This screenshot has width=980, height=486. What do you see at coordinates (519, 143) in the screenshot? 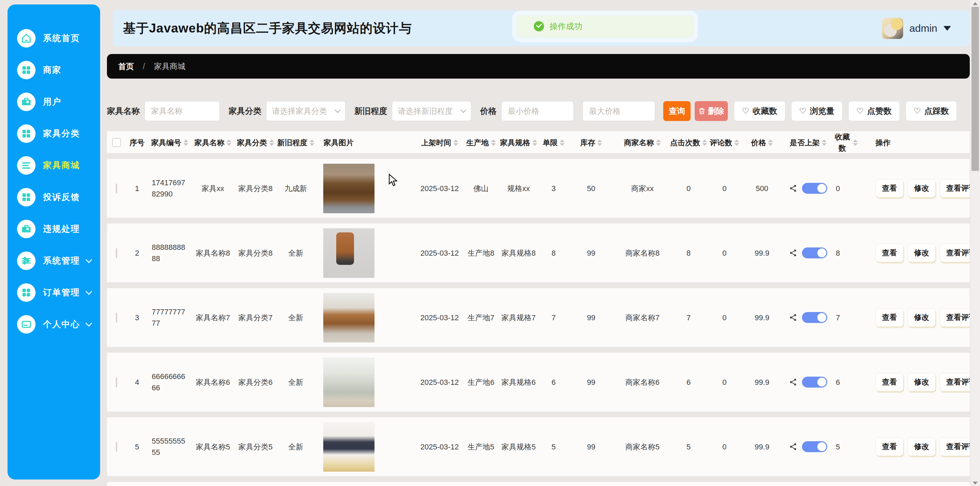
I see `column-header-spec: 家具规格` at bounding box center [519, 143].